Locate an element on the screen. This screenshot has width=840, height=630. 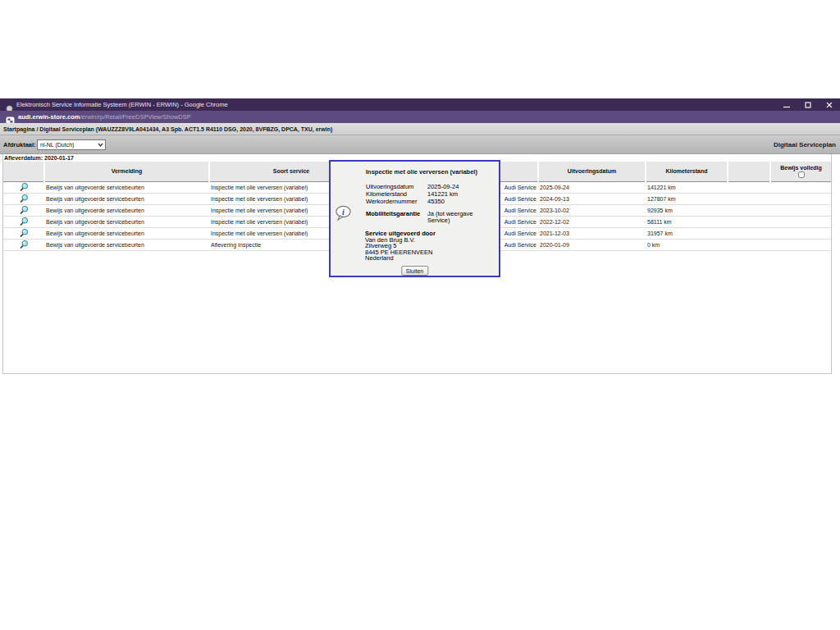
cell-datum: 2025-09-24 is located at coordinates (592, 187).